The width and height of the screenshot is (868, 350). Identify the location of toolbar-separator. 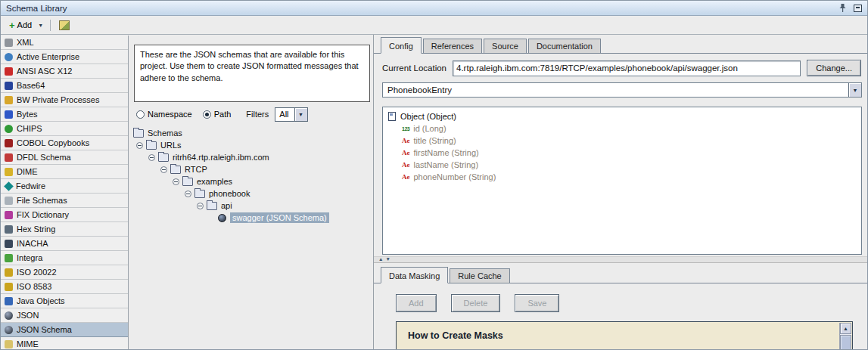
(50, 26).